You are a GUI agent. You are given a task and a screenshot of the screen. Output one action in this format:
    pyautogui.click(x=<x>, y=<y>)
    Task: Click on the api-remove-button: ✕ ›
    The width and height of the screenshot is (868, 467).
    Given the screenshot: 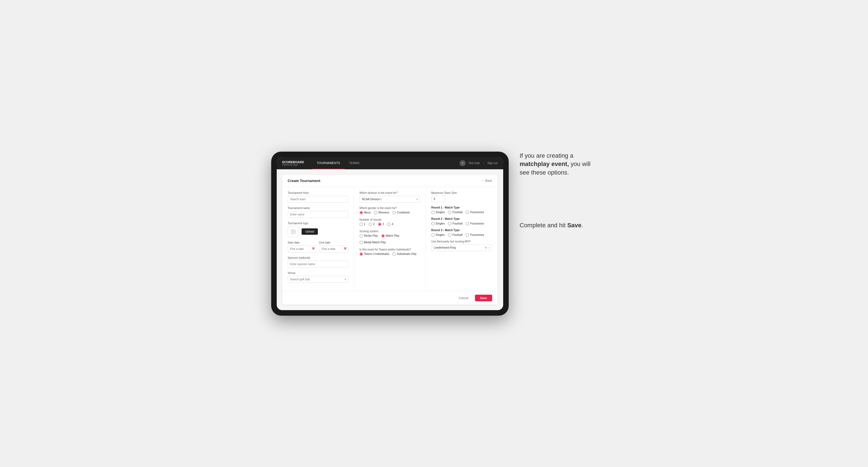 What is the action you would take?
    pyautogui.click(x=487, y=248)
    